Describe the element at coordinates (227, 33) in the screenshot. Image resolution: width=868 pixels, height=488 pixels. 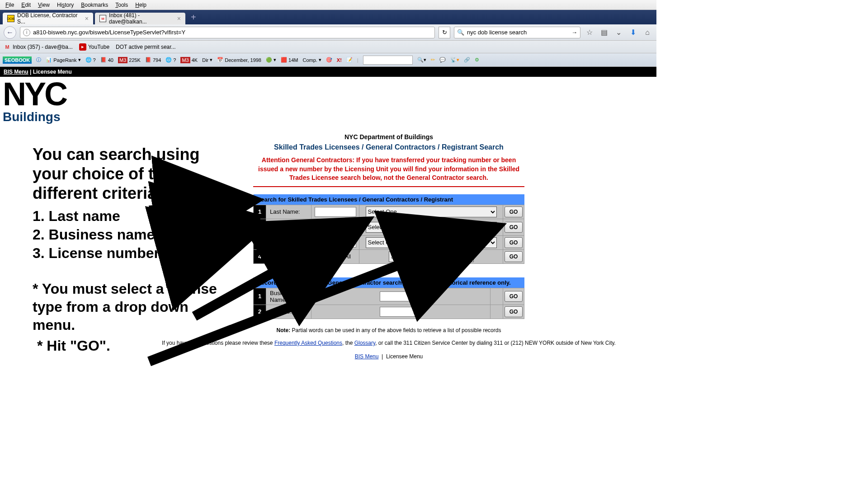
I see `url-field: i a810-bisweb.nyc.gov/bisweb/LicenseType…` at that location.